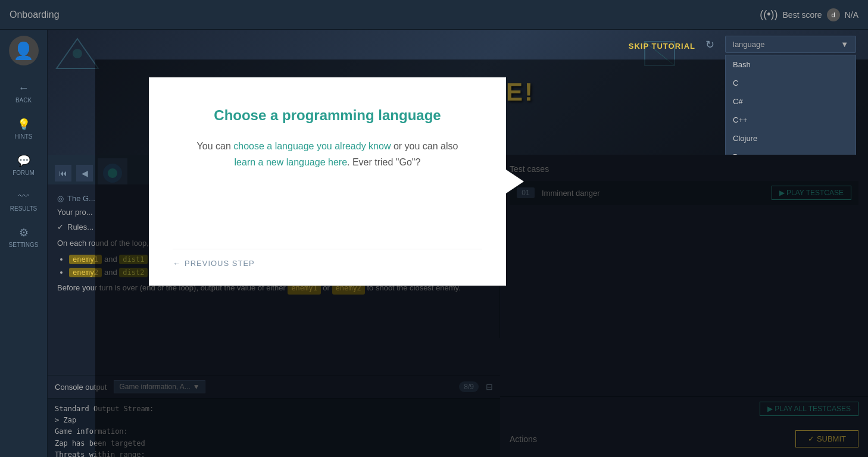 This screenshot has width=868, height=457. Describe the element at coordinates (327, 115) in the screenshot. I see `modal-title: Choose a programming language` at that location.